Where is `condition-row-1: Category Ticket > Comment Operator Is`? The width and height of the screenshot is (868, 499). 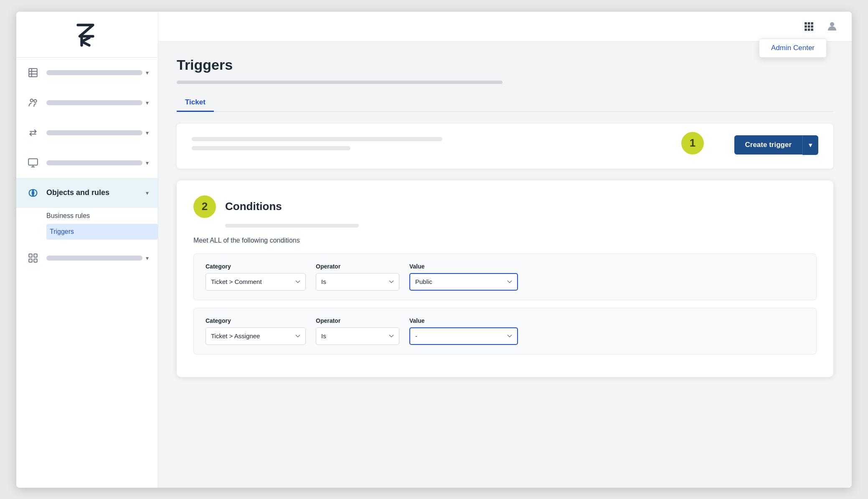 condition-row-1: Category Ticket > Comment Operator Is is located at coordinates (505, 277).